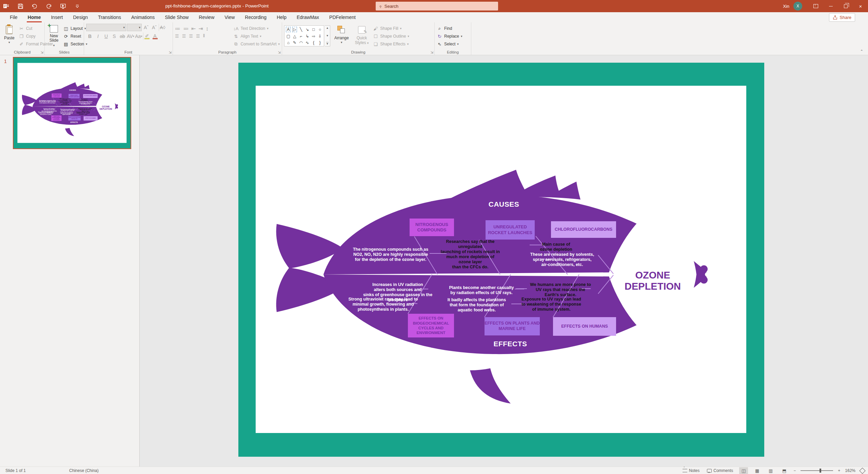 The height and width of the screenshot is (474, 868). Describe the element at coordinates (314, 43) in the screenshot. I see `shape-left-brace-icon: {` at that location.